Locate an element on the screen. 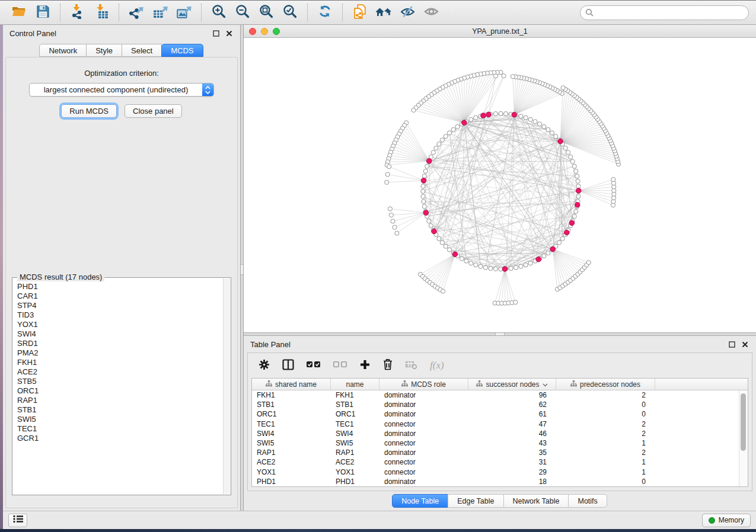 The height and width of the screenshot is (532, 756). show-all-networks-button is located at coordinates (384, 12).